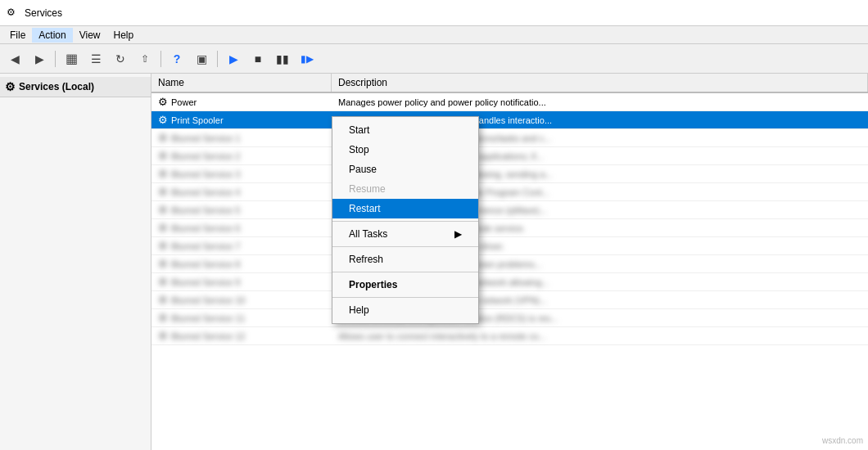 Image resolution: width=868 pixels, height=450 pixels. Describe the element at coordinates (242, 101) in the screenshot. I see `service-name-cell: ⚙ Power` at that location.